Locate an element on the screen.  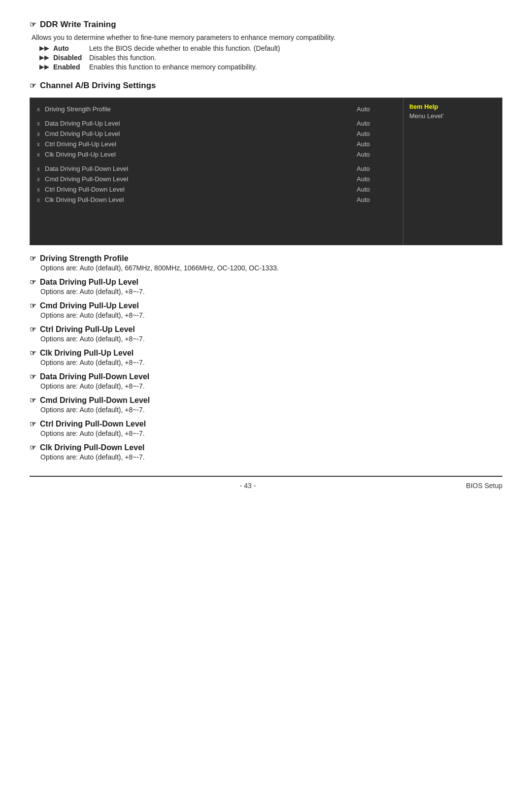
row-value-ctrl-pullup: Auto is located at coordinates (376, 144).